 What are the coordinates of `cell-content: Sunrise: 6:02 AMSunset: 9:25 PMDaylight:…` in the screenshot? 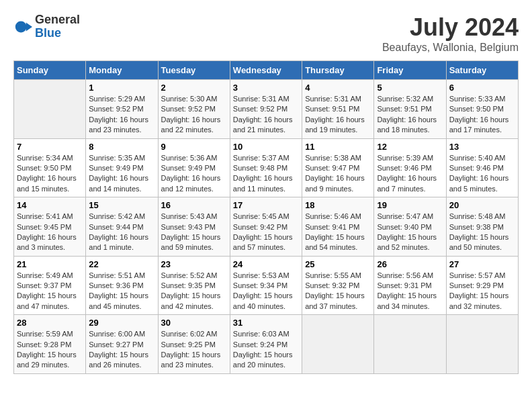 It's located at (194, 350).